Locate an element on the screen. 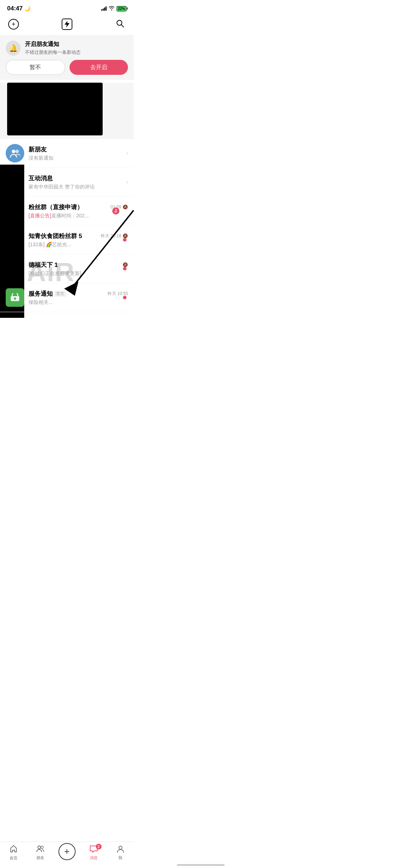 This screenshot has width=401, height=868. bell-icon: 🔔 is located at coordinates (13, 48).